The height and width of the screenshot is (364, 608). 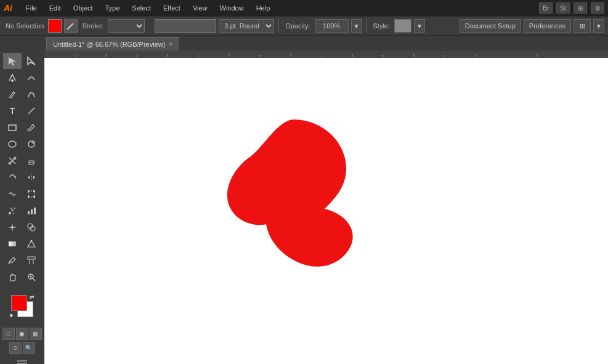 I want to click on hand-tool, so click(x=12, y=277).